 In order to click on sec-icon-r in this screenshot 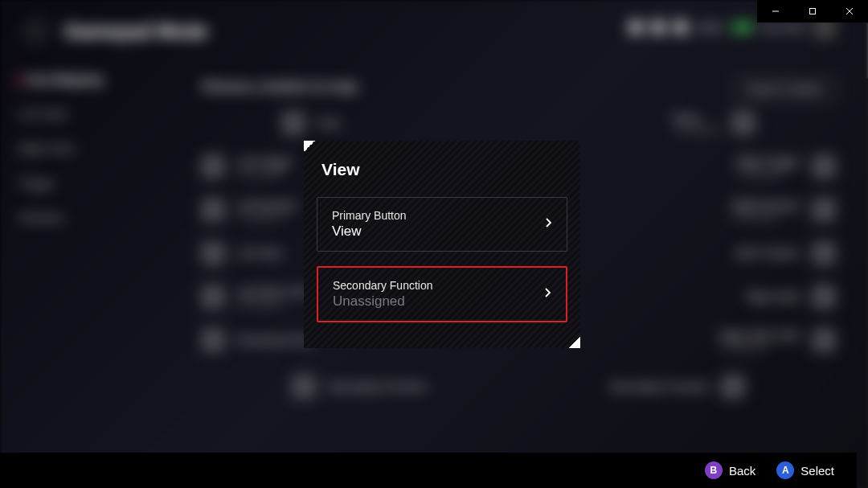, I will do `click(733, 387)`.